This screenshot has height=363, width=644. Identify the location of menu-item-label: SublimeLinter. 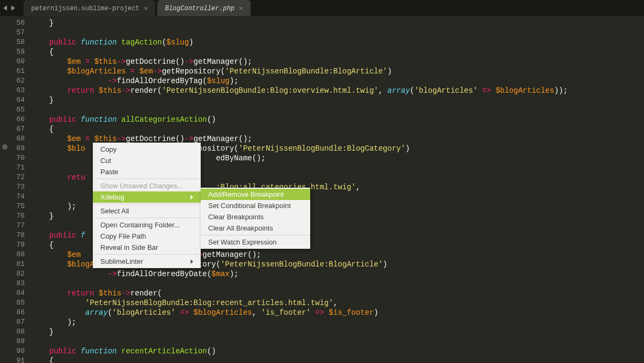
(122, 262).